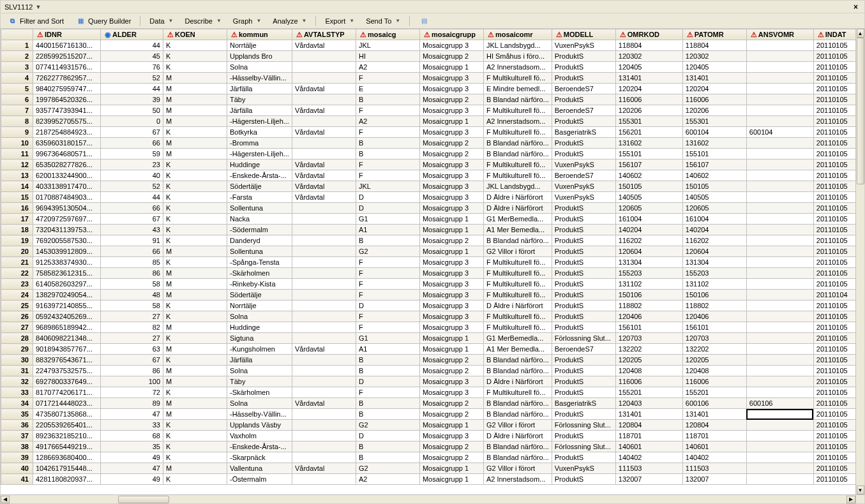 This screenshot has width=865, height=504. What do you see at coordinates (195, 89) in the screenshot?
I see `cell-koen: M` at bounding box center [195, 89].